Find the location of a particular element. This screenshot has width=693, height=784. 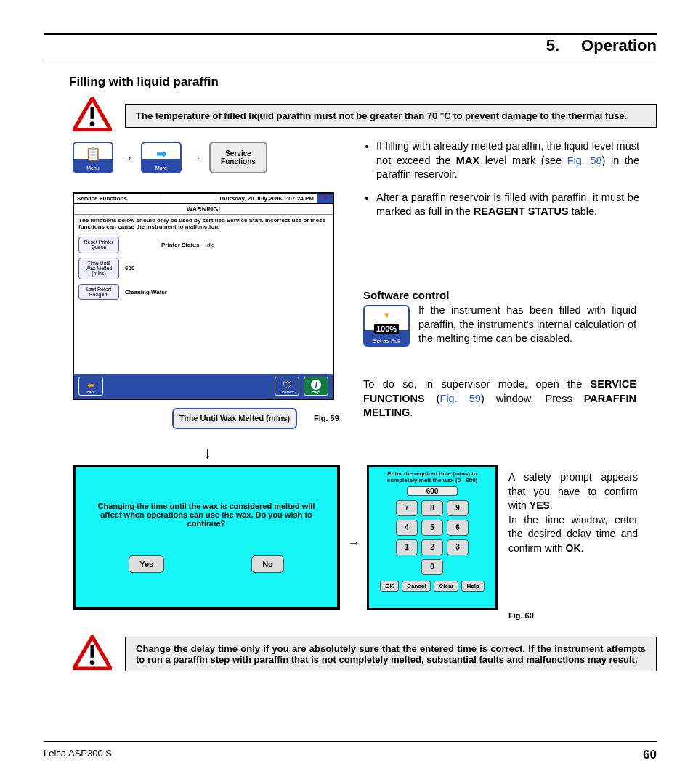

page-footer: Leica ASP300 S 60 is located at coordinates (350, 755).